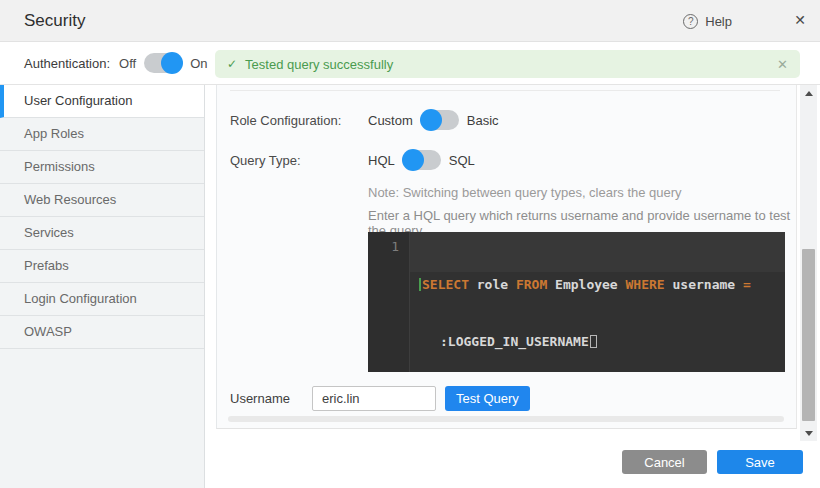  Describe the element at coordinates (704, 284) in the screenshot. I see `sql-identifier: username` at that location.